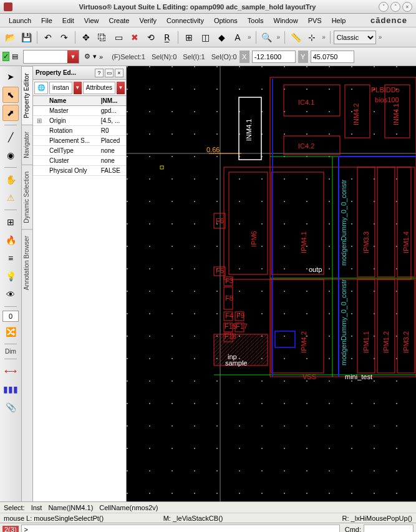  I want to click on cmd-label: Cmd:, so click(353, 529).